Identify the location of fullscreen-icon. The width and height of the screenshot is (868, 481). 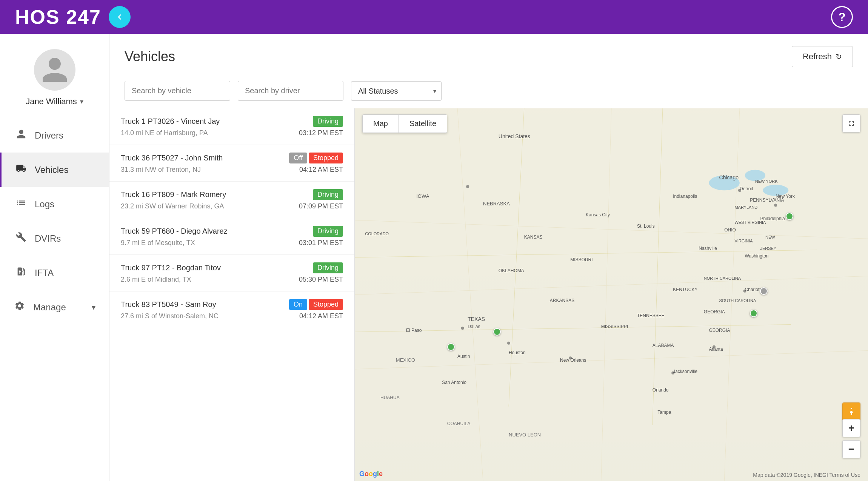
(851, 123).